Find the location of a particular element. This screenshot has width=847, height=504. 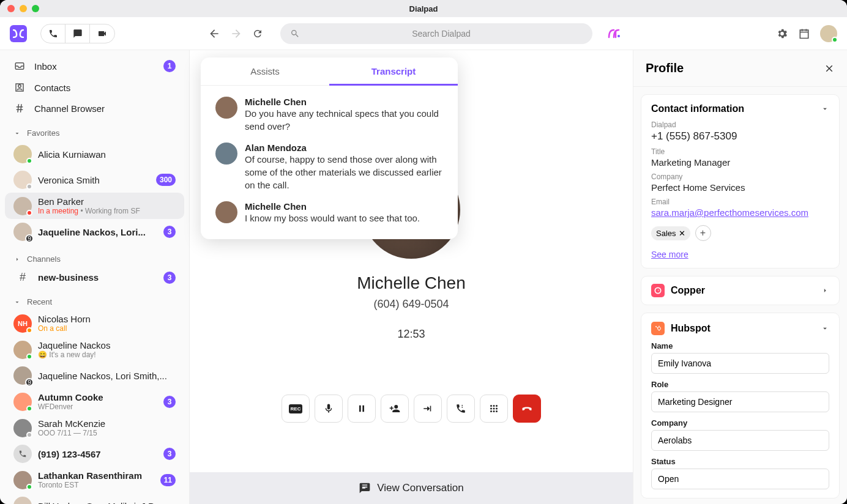

channel-item: # new-business 3 is located at coordinates (94, 278).